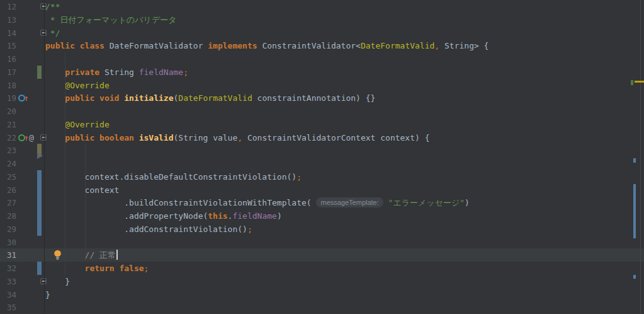 This screenshot has height=314, width=644. I want to click on line-number: 12, so click(8, 6).